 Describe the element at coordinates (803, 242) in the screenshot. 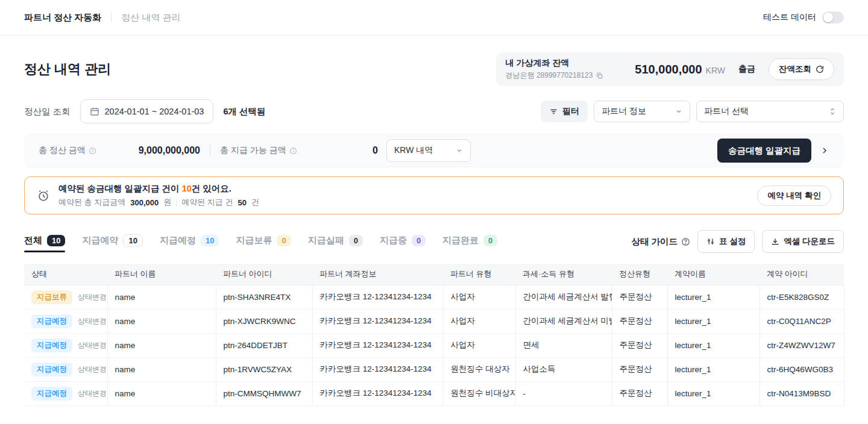

I see `excel-download-button: 엑셀 다운로드` at that location.